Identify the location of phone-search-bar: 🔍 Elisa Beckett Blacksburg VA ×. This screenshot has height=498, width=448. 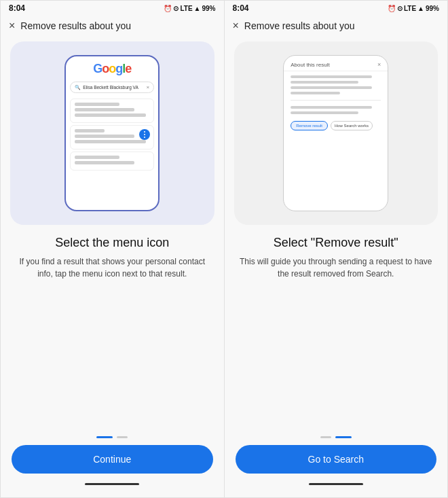
(112, 87).